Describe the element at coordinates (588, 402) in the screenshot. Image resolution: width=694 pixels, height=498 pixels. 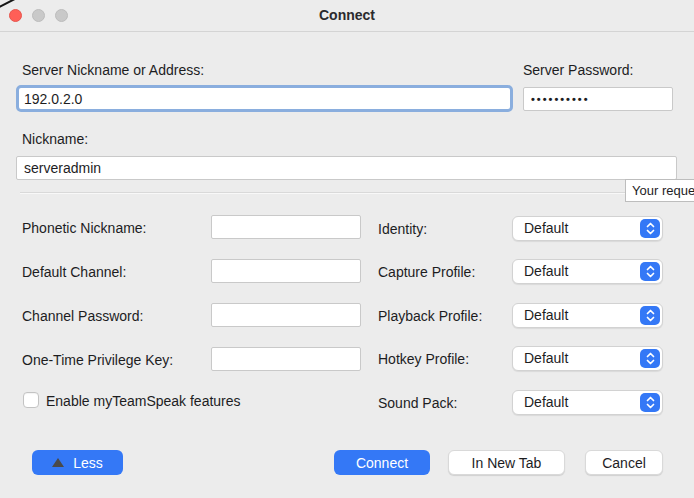
I see `sound-pack-dropdown: Default` at that location.